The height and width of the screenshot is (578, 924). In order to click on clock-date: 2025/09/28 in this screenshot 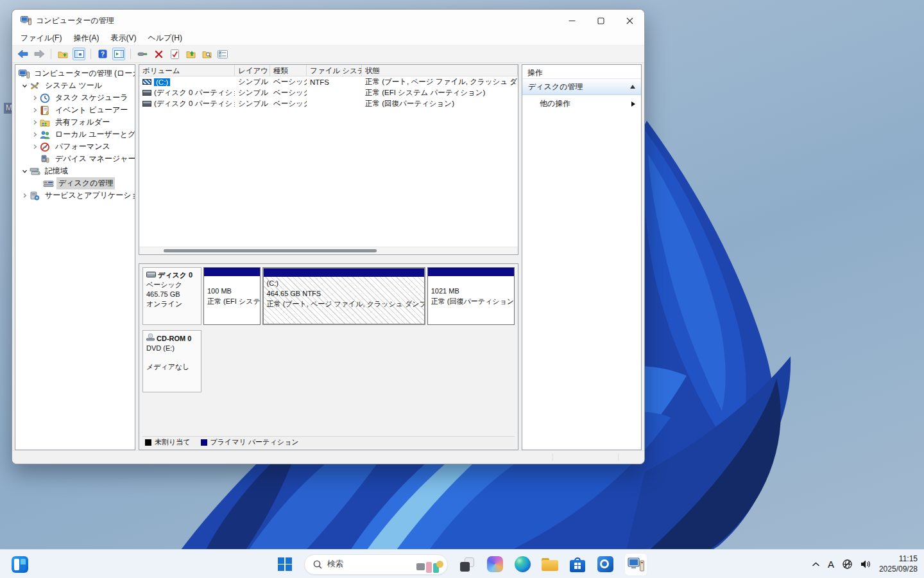, I will do `click(898, 570)`.